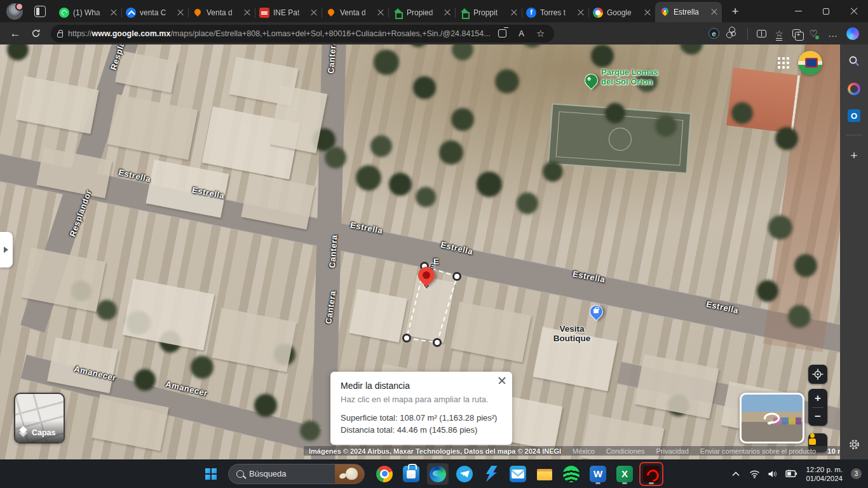  I want to click on poi-shop-pin, so click(596, 311).